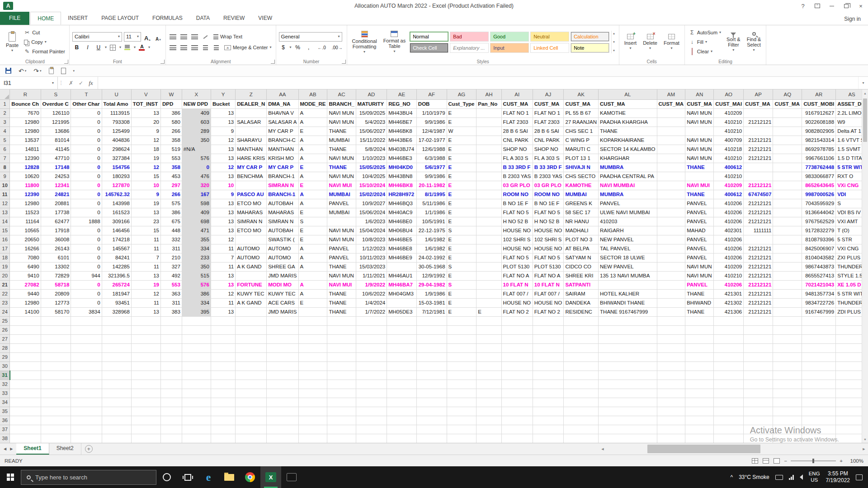 This screenshot has width=868, height=488. Describe the element at coordinates (313, 149) in the screenshot. I see `cell-AB6: A` at that location.